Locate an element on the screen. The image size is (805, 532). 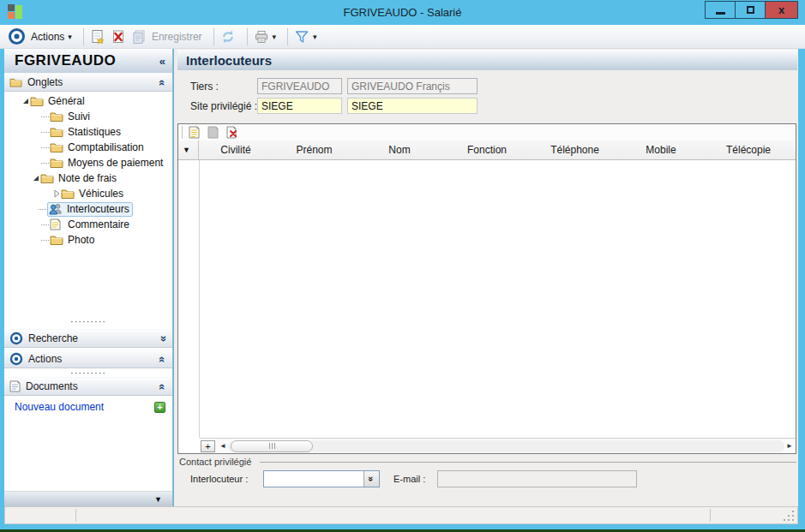
close-button: x is located at coordinates (782, 10).